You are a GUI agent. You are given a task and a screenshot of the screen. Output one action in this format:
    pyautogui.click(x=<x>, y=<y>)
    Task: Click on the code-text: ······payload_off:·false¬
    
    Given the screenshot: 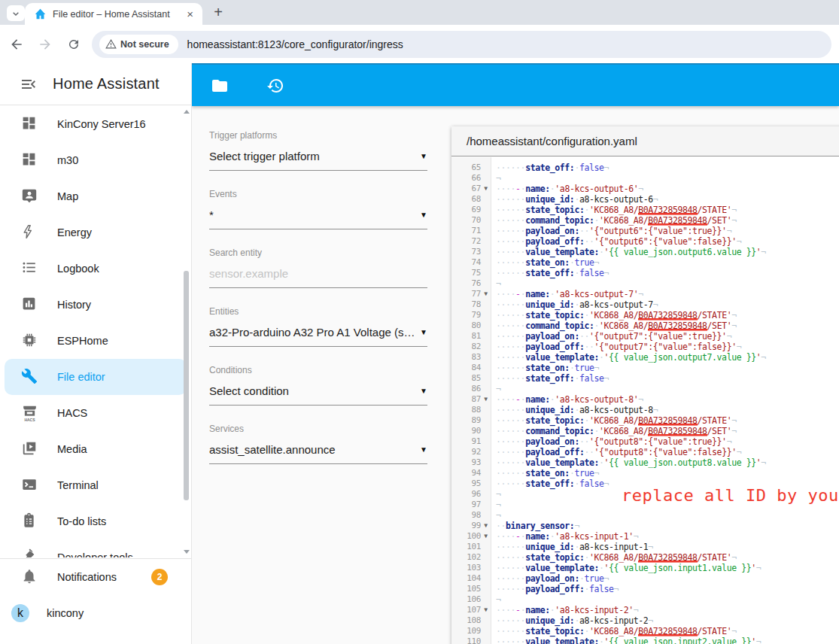 What is the action you would take?
    pyautogui.click(x=555, y=589)
    